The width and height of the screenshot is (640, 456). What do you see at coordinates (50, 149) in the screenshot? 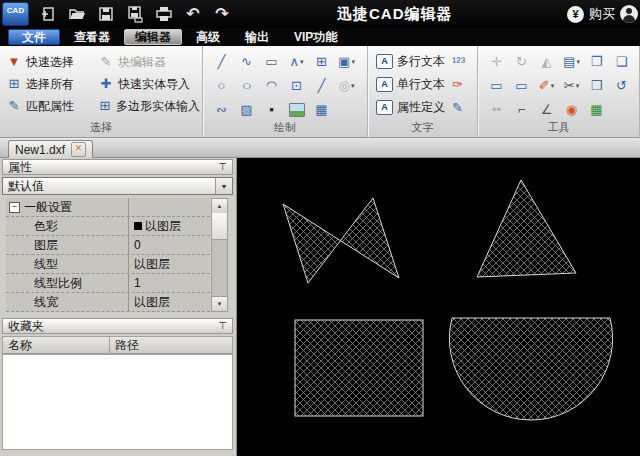
I see `document-tab: New1.dxf ✕` at bounding box center [50, 149].